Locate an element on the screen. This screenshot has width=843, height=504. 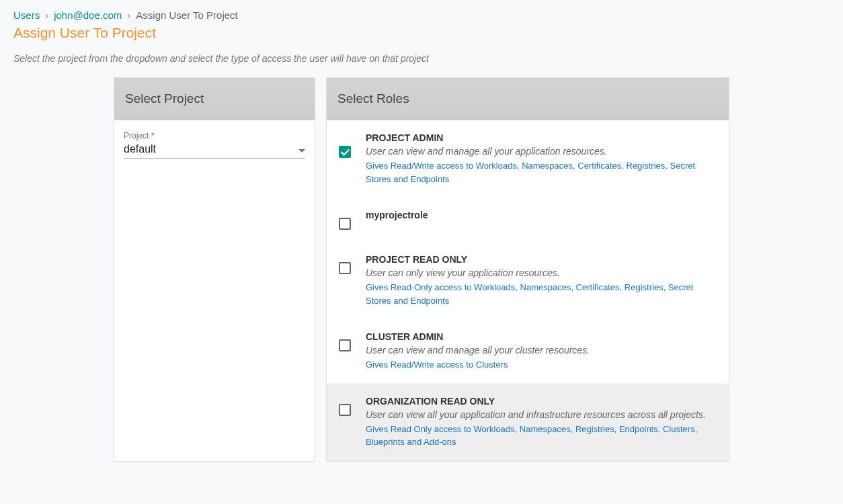
role-access-link: Gives Read/Write access to Workloads, Na… is located at coordinates (541, 172).